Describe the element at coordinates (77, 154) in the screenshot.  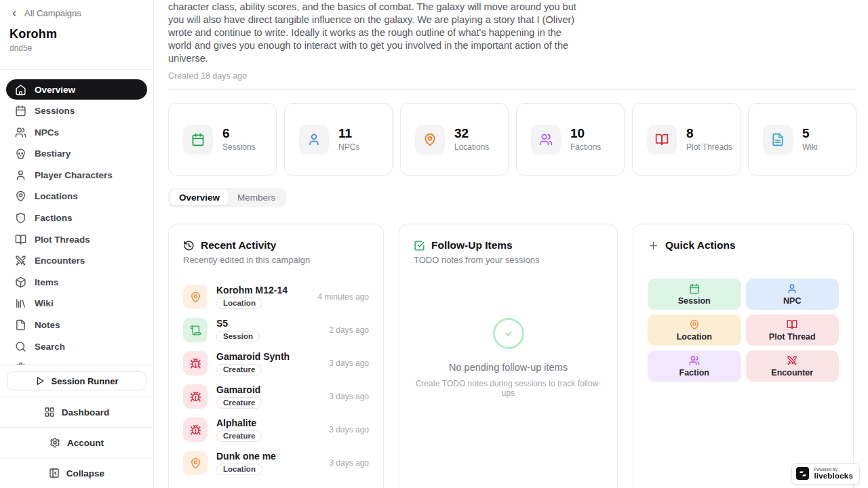
I see `sidebar-item-bestiary: Bestiary` at that location.